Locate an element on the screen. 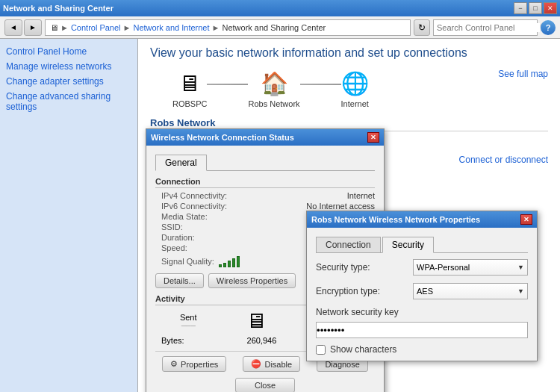 This screenshot has height=392, width=560. search-input is located at coordinates (488, 28).